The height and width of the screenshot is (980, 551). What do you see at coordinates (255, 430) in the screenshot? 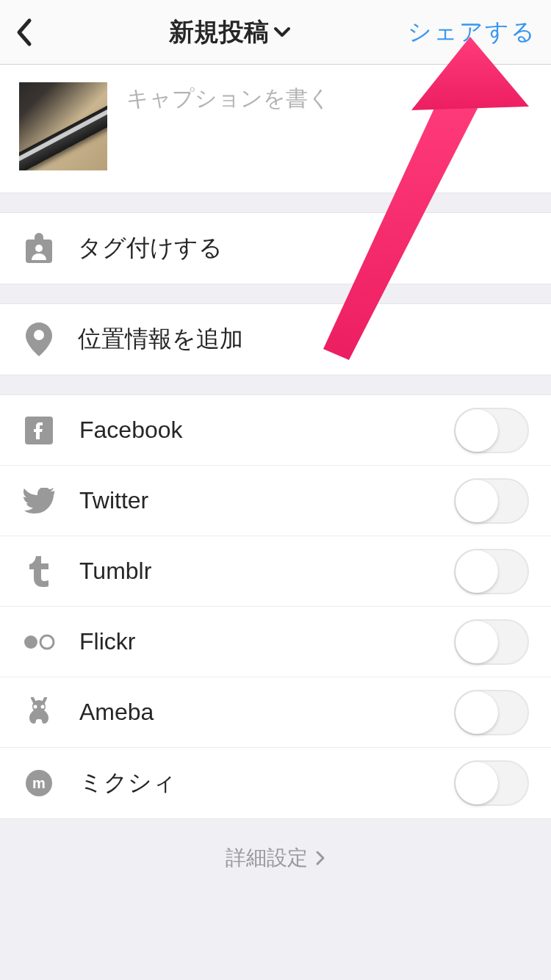
I see `share-label: Facebook` at bounding box center [255, 430].